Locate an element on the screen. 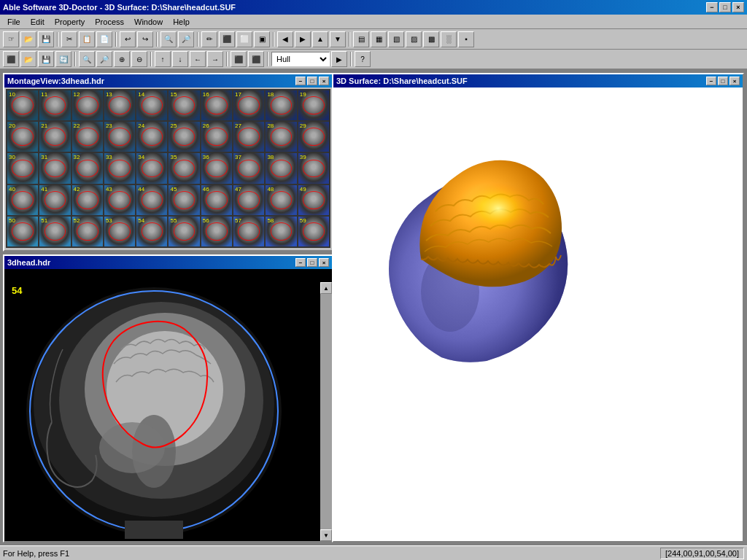  tool2-btn-4: 🔄 is located at coordinates (63, 59).